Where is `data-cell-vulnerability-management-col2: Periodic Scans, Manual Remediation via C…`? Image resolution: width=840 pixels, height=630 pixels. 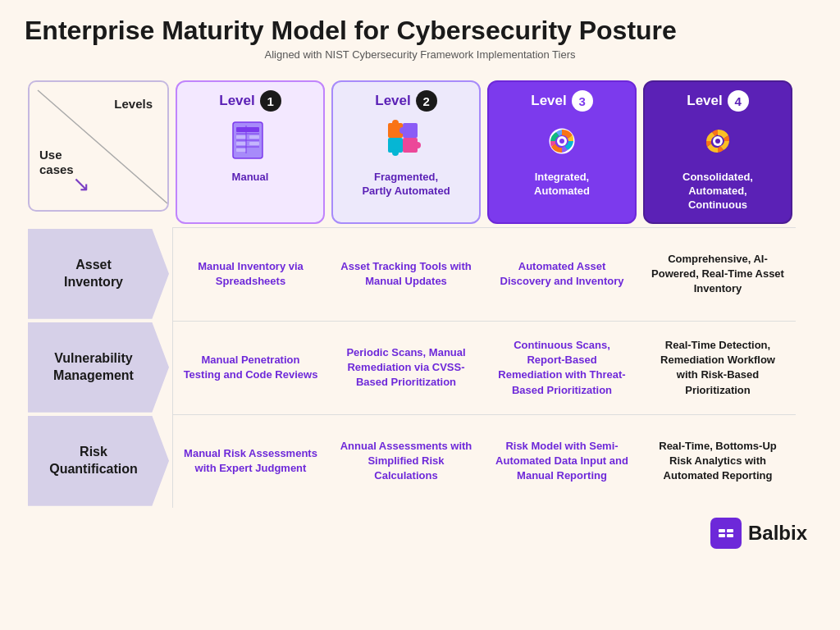 data-cell-vulnerability-management-col2: Periodic Scans, Manual Remediation via C… is located at coordinates (406, 368).